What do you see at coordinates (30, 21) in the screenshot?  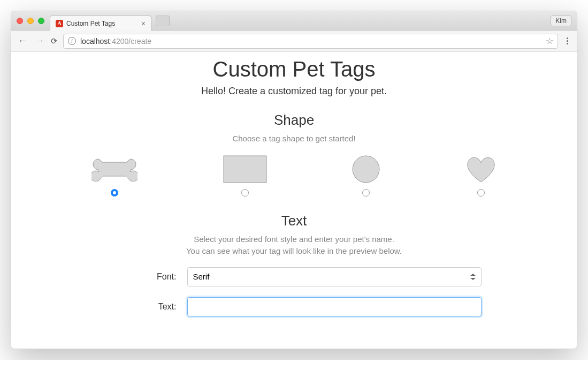 I see `minimize-window-button` at bounding box center [30, 21].